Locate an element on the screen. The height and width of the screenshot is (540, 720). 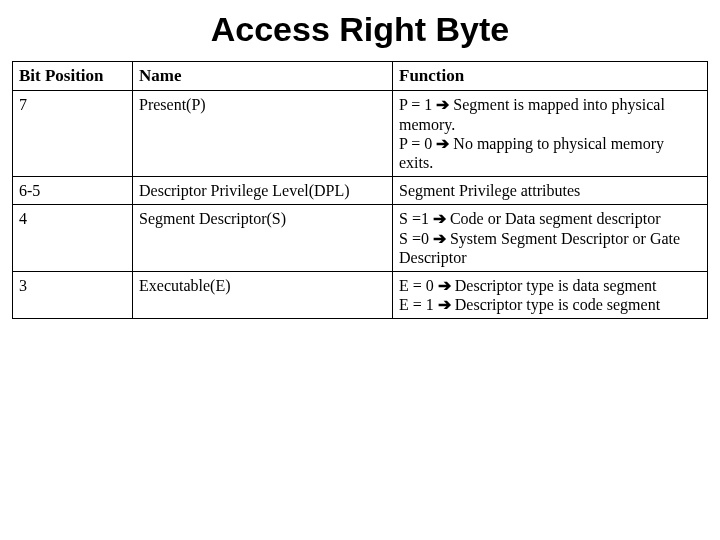
cell-bit: 4 is located at coordinates (73, 238).